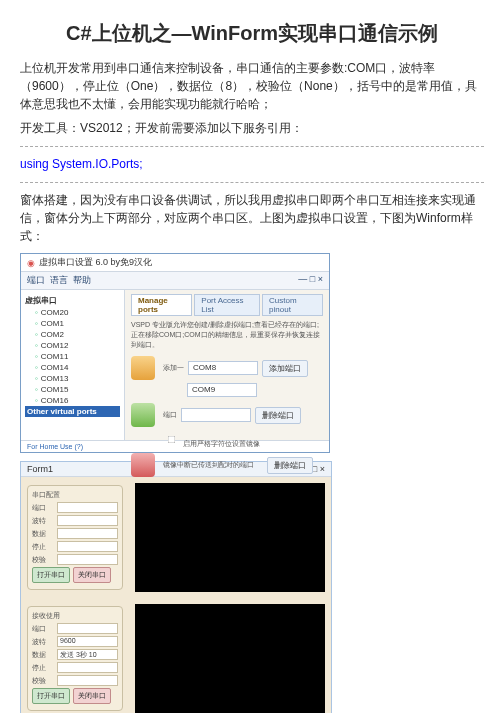 The width and height of the screenshot is (504, 713). Describe the element at coordinates (72, 356) in the screenshot. I see `tree-item: COM11` at that location.